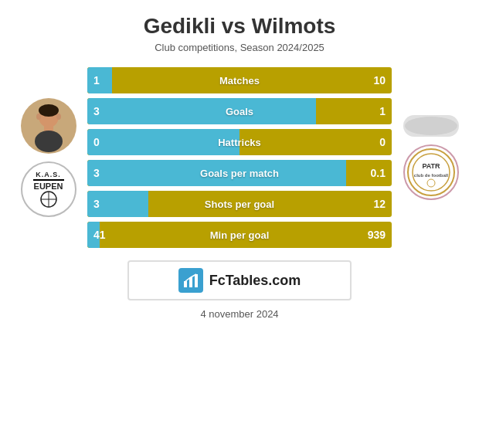 The image size is (479, 448). I want to click on eupen-text: EUPEN, so click(49, 186).